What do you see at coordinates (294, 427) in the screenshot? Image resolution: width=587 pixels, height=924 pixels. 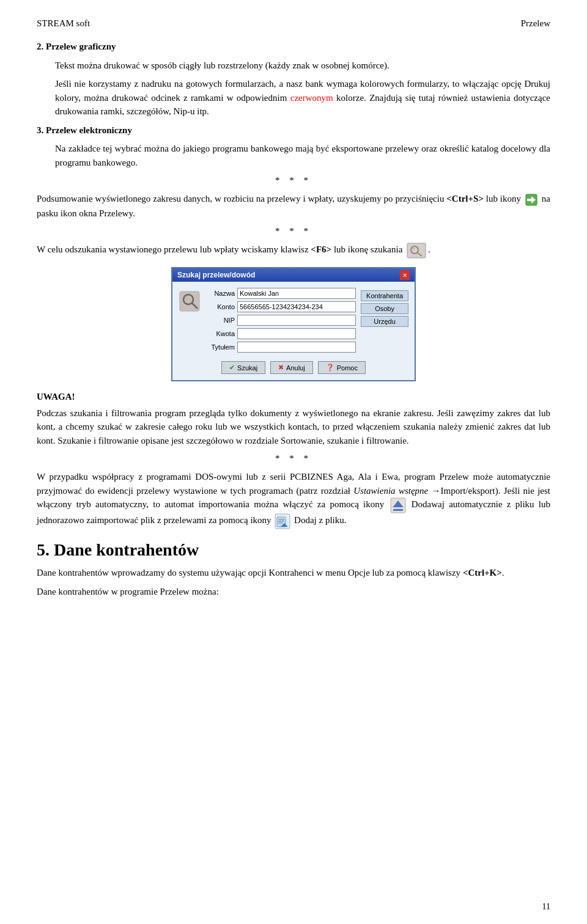 I see `uwaga-text: Podczas szukania i filtrowania program p…` at bounding box center [294, 427].